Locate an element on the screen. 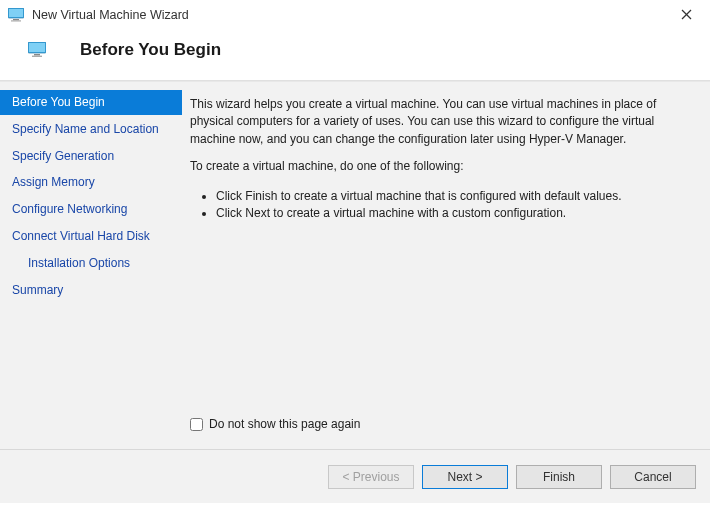  titlebar: New Virtual Machine Wizard is located at coordinates (355, 15).